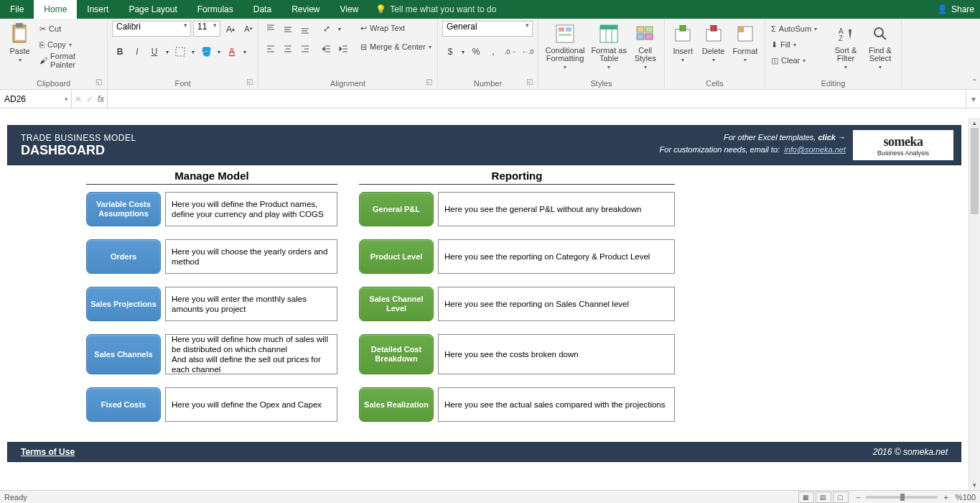  What do you see at coordinates (245, 52) in the screenshot?
I see `font-color-dropdown: ▾` at bounding box center [245, 52].